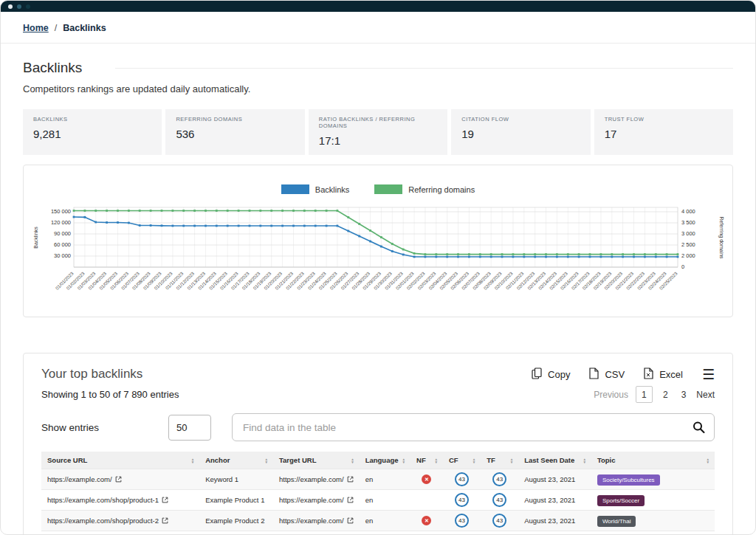  Describe the element at coordinates (235, 134) in the screenshot. I see `stat-value: 536` at that location.